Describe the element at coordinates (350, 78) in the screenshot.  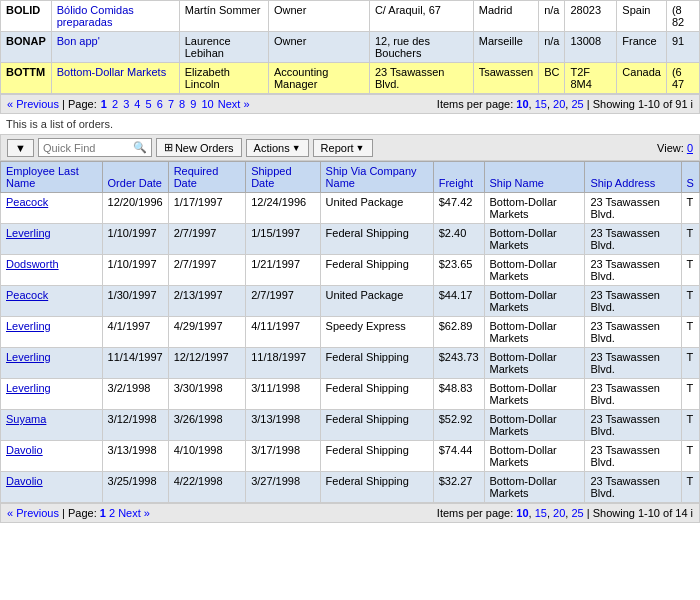
I see `customer-table-row: BOTTMBottom-Dollar MarketsElizabeth Linc…` at that location.